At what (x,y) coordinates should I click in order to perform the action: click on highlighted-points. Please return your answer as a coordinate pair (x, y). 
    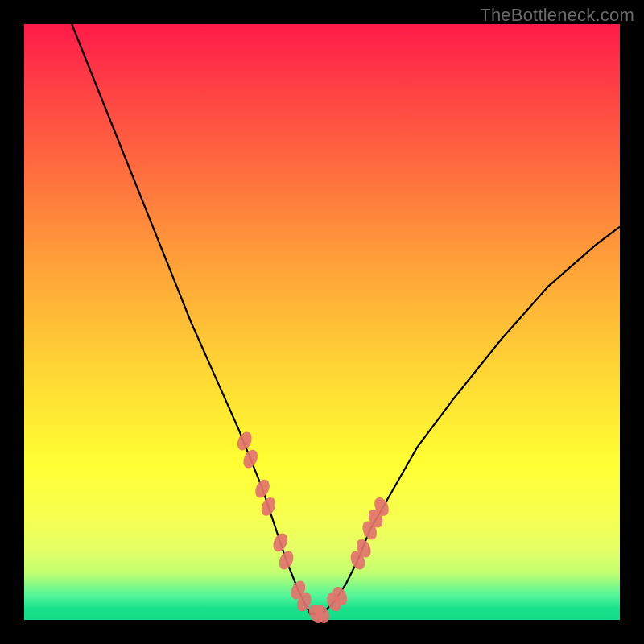
    Looking at the image, I should click on (312, 528).